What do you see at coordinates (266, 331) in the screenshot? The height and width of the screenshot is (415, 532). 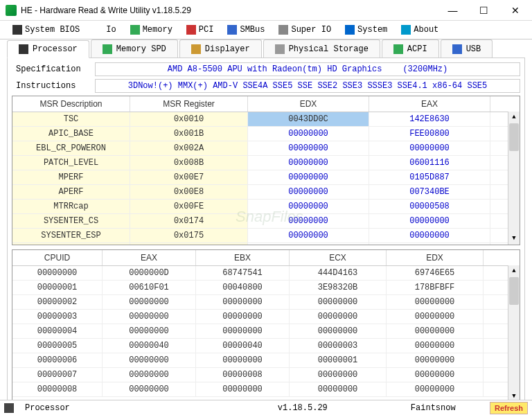 I see `cpuid-row: 0000000400000000000000000000000000000000` at bounding box center [266, 331].